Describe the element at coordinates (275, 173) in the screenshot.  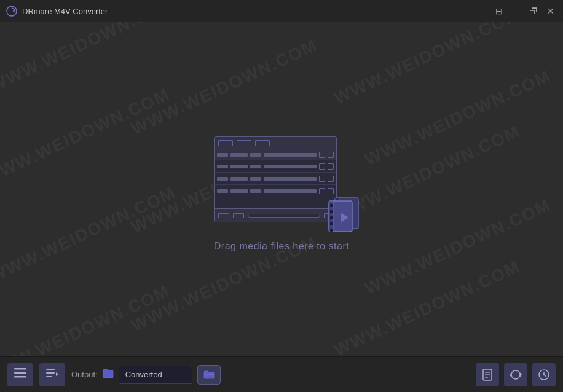
I see `mini-table` at that location.